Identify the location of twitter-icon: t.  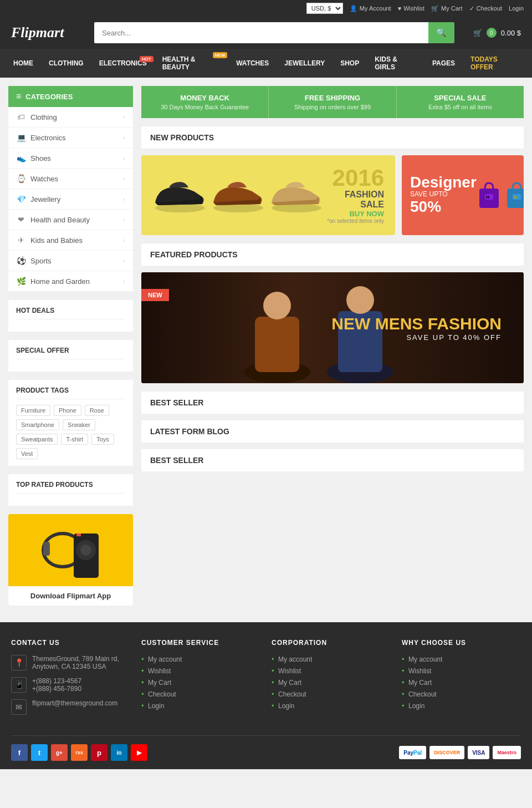
(39, 753).